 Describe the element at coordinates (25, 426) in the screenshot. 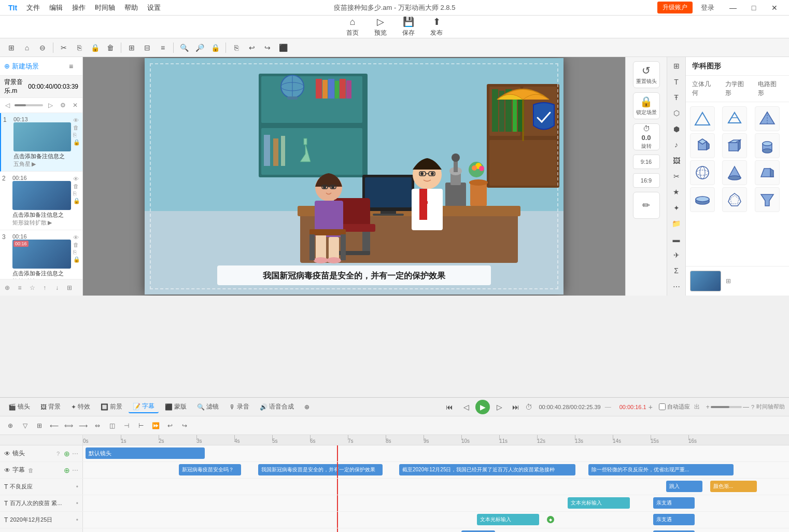

I see `track-filter-button: ▽` at that location.